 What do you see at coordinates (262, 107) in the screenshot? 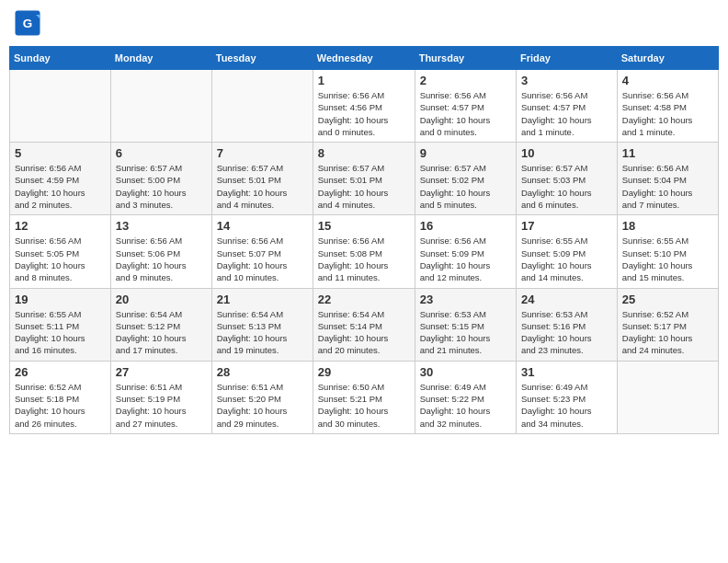
I see `calendar-cell` at bounding box center [262, 107].